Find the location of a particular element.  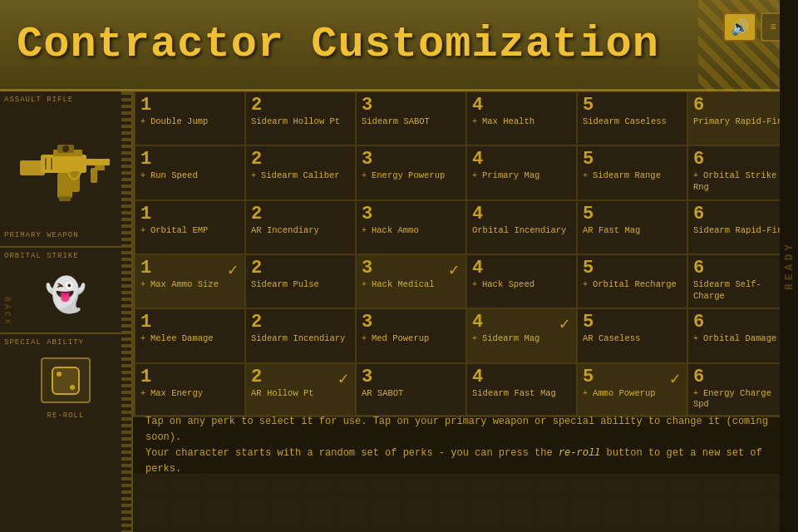

perk-name: Sidearm Self-Charge is located at coordinates (743, 291).